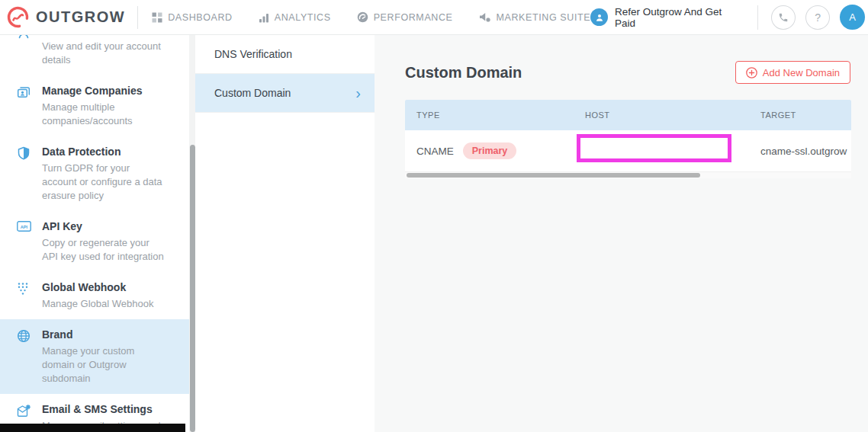 The image size is (868, 432). I want to click on refer-person-icon, so click(600, 17).